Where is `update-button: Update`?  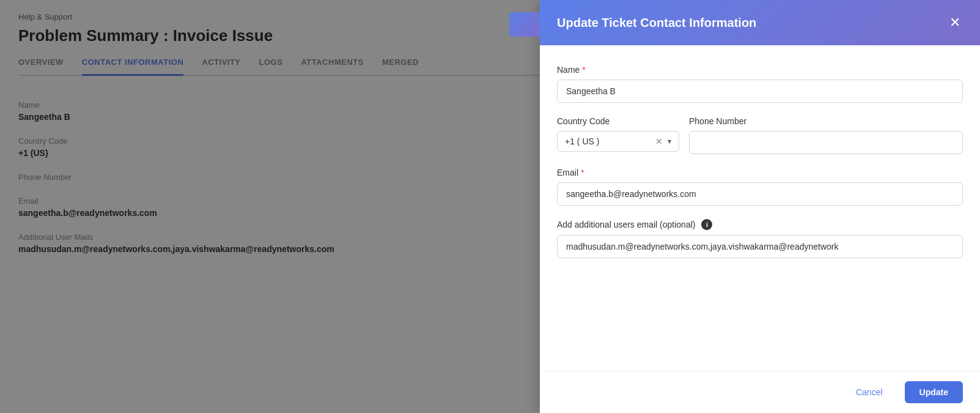 update-button: Update is located at coordinates (934, 392).